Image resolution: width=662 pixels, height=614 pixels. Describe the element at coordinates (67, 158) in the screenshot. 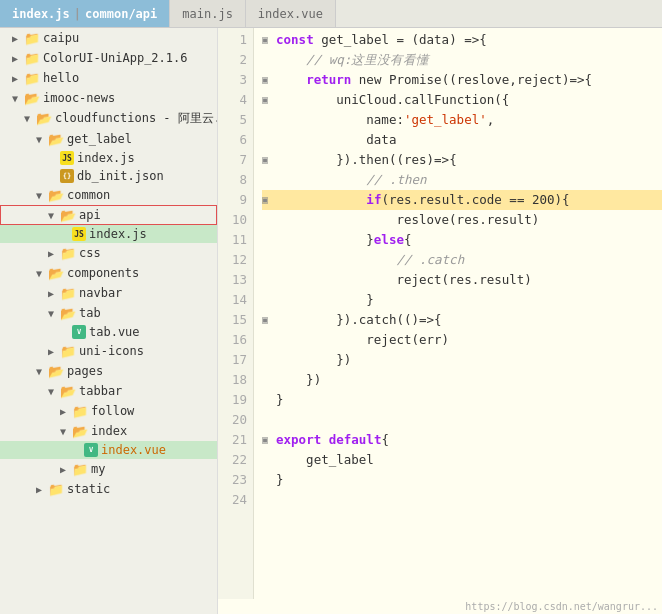

I see `tree-icon-get_label_index_js: JS` at that location.